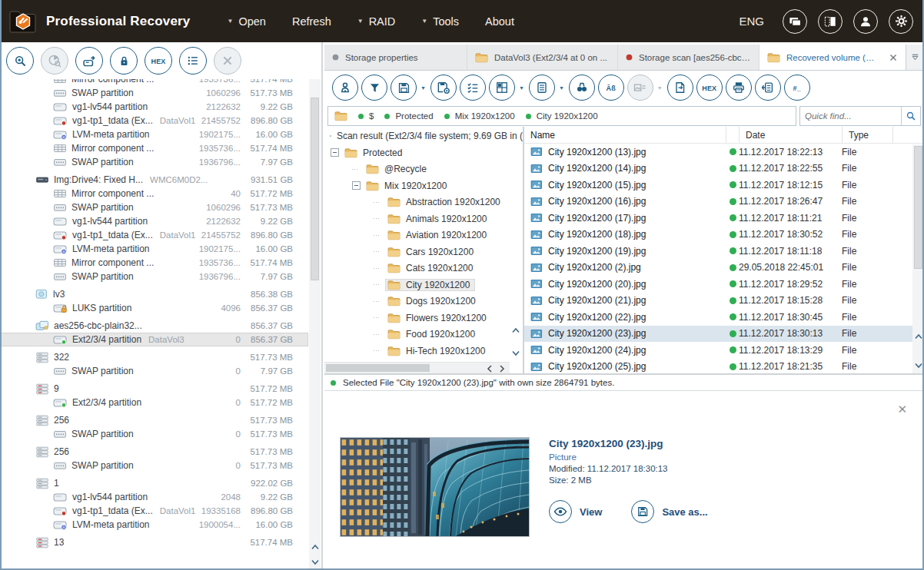  What do you see at coordinates (669, 512) in the screenshot?
I see `save-as-button: Save as...` at bounding box center [669, 512].